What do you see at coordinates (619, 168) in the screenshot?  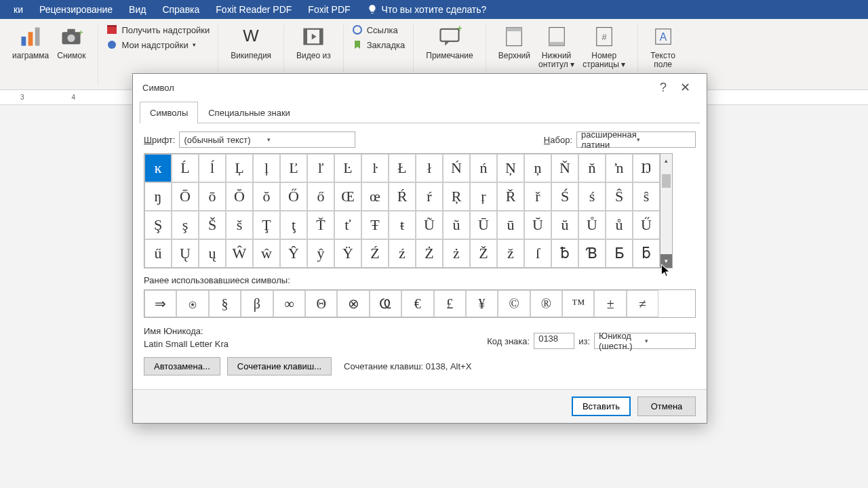 I see `symbol-cell: ŉ` at bounding box center [619, 168].